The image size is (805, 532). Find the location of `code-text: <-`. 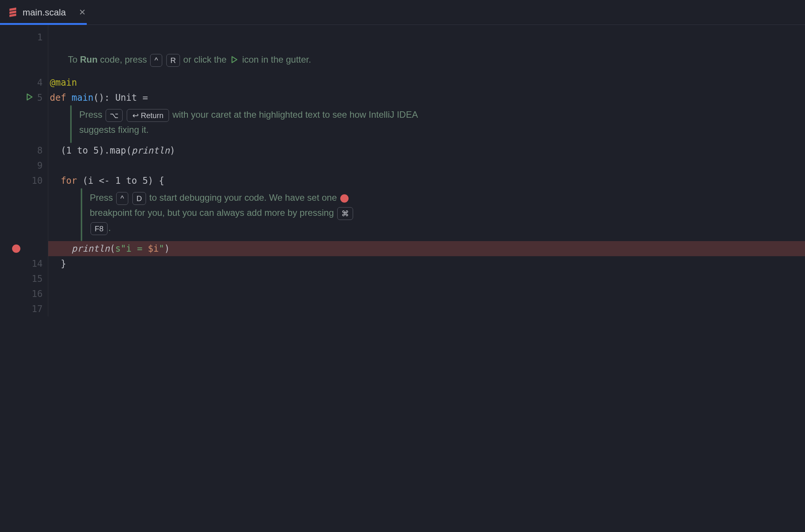

code-text: <- is located at coordinates (104, 181).